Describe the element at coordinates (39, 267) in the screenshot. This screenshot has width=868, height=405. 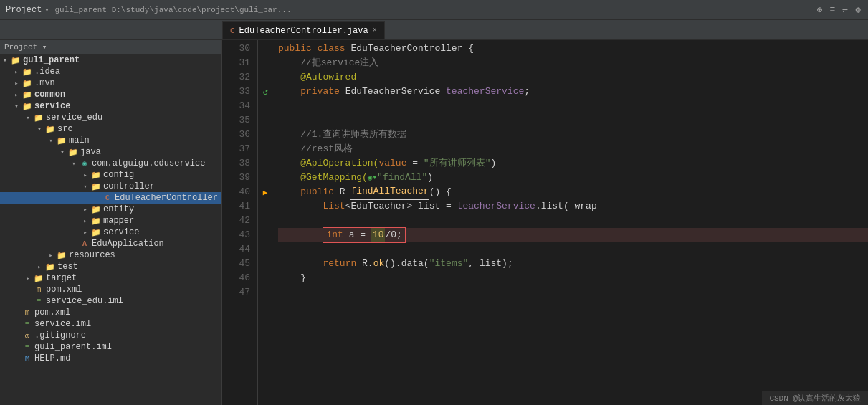
I see `test-arrow: ▸` at that location.